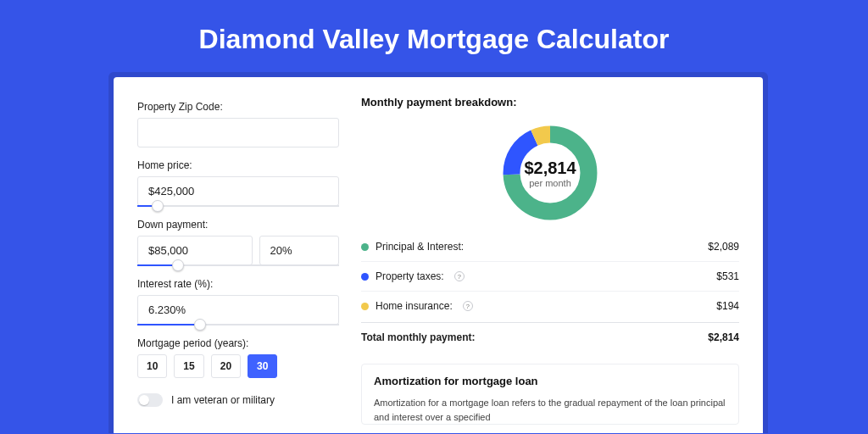 Image resolution: width=868 pixels, height=434 pixels. Describe the element at coordinates (364, 248) in the screenshot. I see `swatch-principal` at that location.